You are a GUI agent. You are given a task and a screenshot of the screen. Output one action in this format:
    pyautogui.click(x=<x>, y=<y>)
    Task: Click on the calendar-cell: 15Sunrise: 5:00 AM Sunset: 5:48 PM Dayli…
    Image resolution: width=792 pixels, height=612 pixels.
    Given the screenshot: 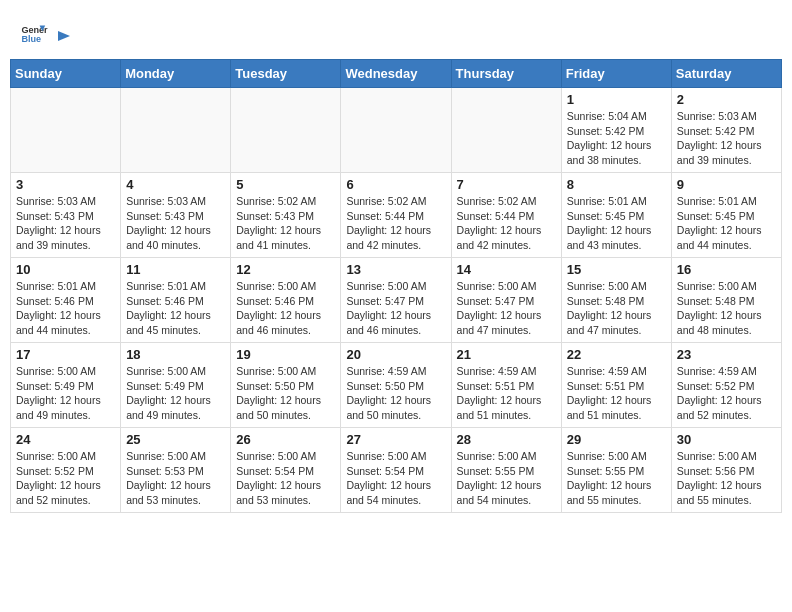 What is the action you would take?
    pyautogui.click(x=616, y=300)
    